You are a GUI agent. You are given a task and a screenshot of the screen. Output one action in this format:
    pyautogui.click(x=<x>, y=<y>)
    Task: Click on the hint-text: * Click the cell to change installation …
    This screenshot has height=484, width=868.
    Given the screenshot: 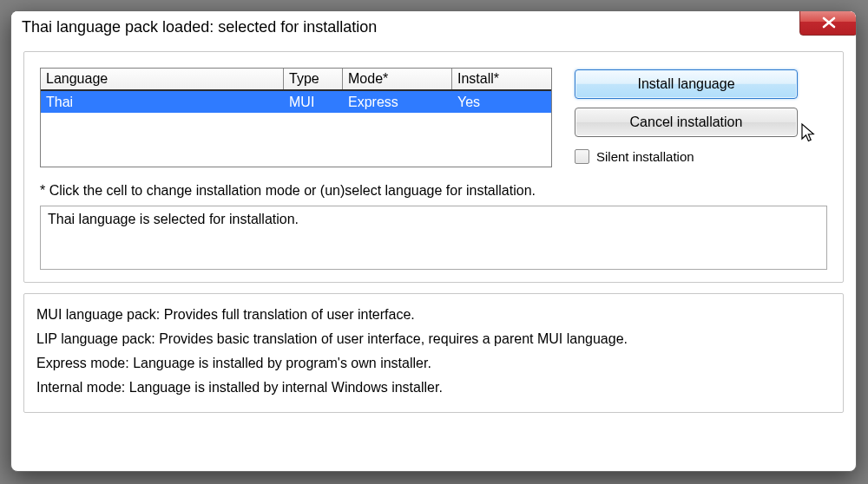 What is the action you would take?
    pyautogui.click(x=434, y=191)
    